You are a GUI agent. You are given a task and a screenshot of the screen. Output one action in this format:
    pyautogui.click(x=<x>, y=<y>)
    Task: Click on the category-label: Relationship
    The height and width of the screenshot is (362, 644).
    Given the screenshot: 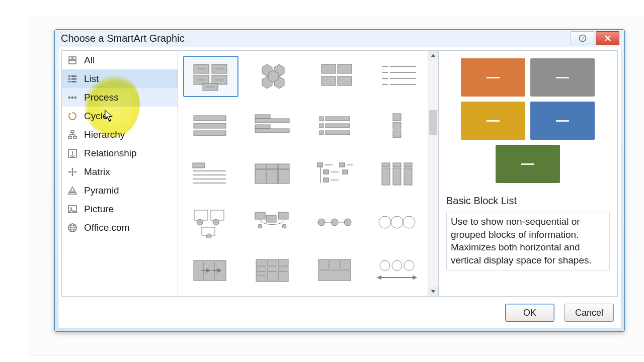 What is the action you would take?
    pyautogui.click(x=111, y=153)
    